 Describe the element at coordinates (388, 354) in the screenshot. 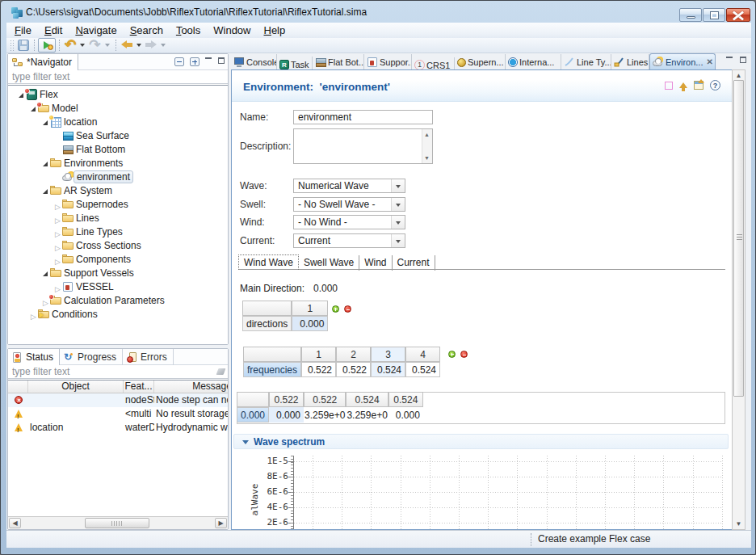

I see `column-header: 3` at that location.